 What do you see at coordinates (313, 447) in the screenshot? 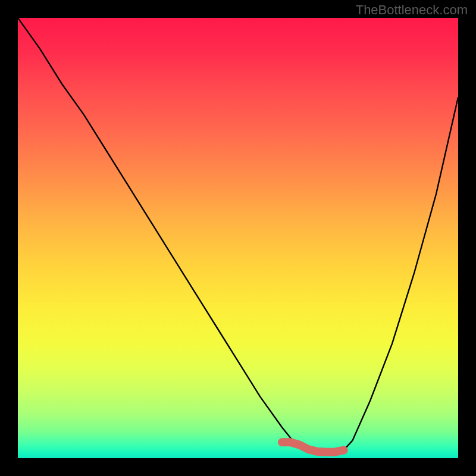
I see `chart-highlight-segment` at bounding box center [313, 447].